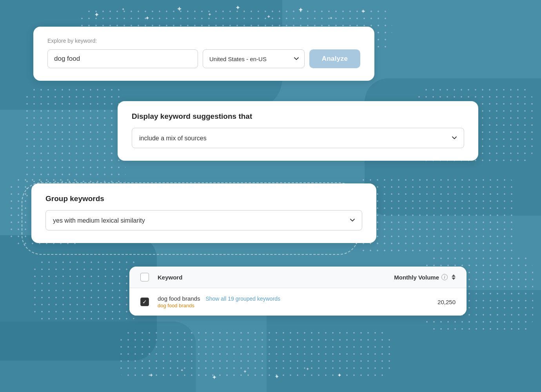 The width and height of the screenshot is (541, 392). Describe the element at coordinates (339, 375) in the screenshot. I see `sparkle-b7: ✦` at that location.